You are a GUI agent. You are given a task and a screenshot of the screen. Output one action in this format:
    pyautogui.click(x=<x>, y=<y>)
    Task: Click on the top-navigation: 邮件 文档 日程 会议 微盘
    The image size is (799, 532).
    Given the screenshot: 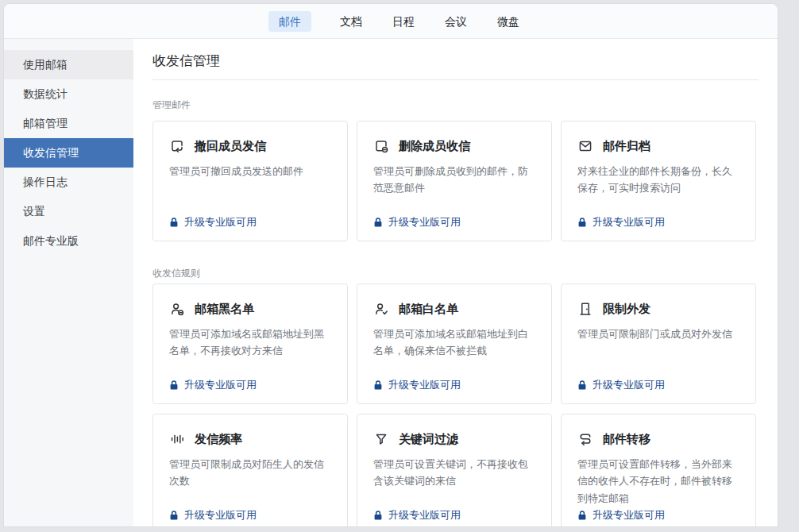 What is the action you would take?
    pyautogui.click(x=391, y=21)
    